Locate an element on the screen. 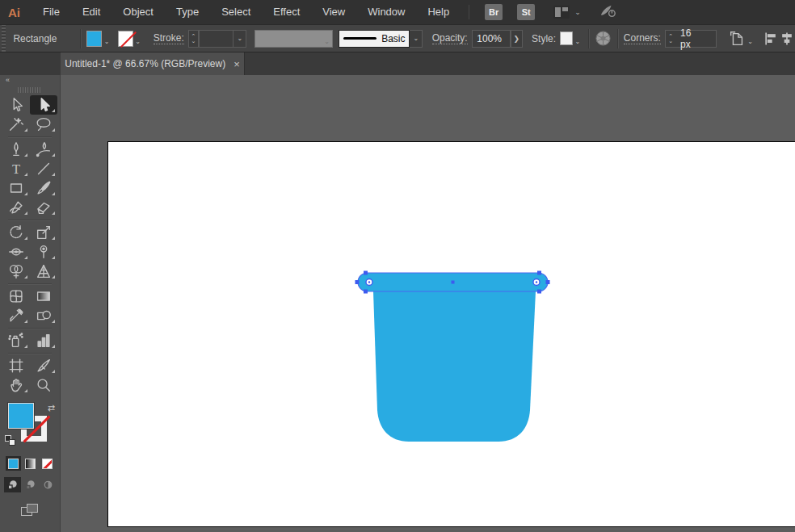  artboard-tool is located at coordinates (16, 366).